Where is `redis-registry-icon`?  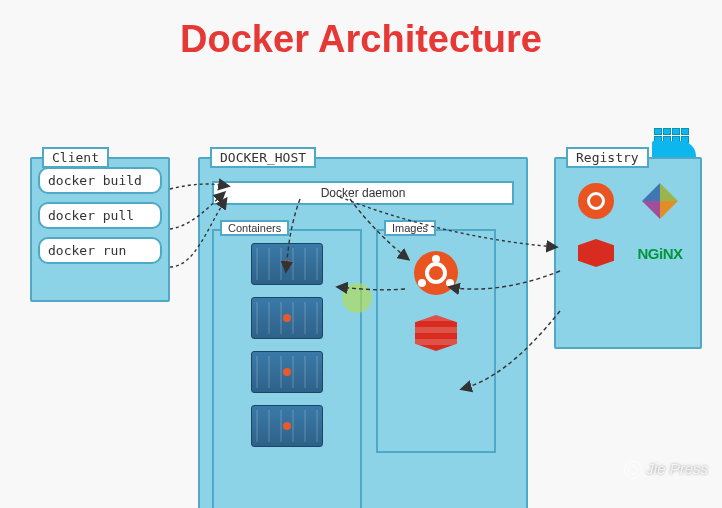
redis-registry-icon is located at coordinates (596, 253).